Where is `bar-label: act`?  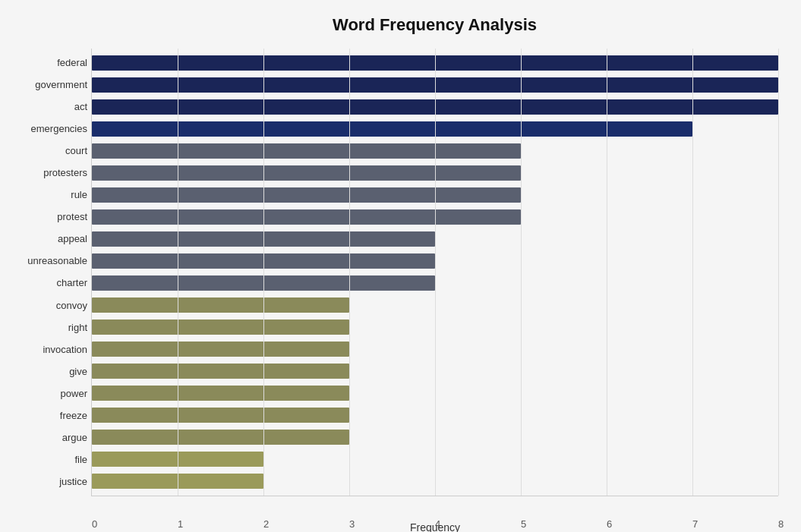 bar-label: act is located at coordinates (46, 106).